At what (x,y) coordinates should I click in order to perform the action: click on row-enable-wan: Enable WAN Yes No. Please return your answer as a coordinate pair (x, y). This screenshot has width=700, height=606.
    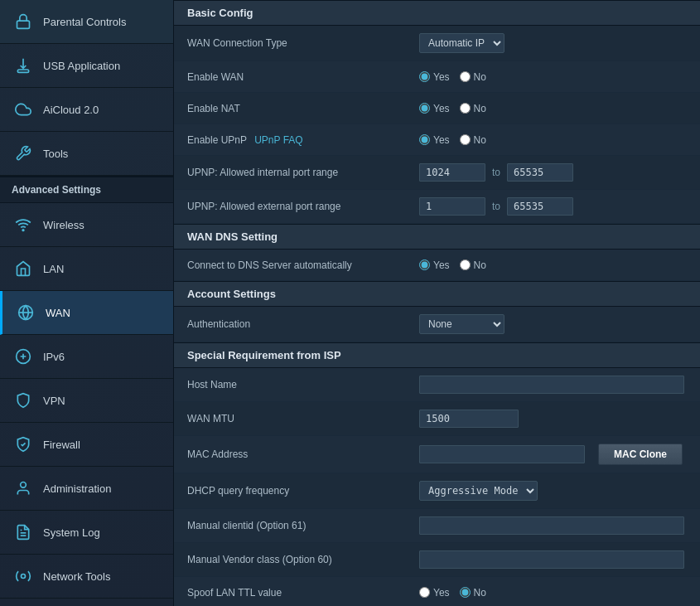
    Looking at the image, I should click on (437, 77).